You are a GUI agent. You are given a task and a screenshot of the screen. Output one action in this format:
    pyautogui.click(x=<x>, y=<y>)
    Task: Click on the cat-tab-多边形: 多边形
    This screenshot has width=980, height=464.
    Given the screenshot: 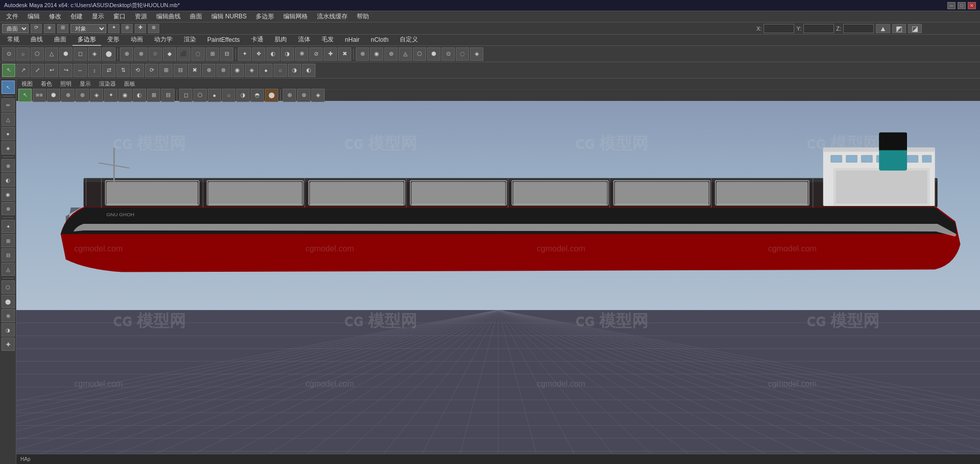 What is the action you would take?
    pyautogui.click(x=87, y=40)
    